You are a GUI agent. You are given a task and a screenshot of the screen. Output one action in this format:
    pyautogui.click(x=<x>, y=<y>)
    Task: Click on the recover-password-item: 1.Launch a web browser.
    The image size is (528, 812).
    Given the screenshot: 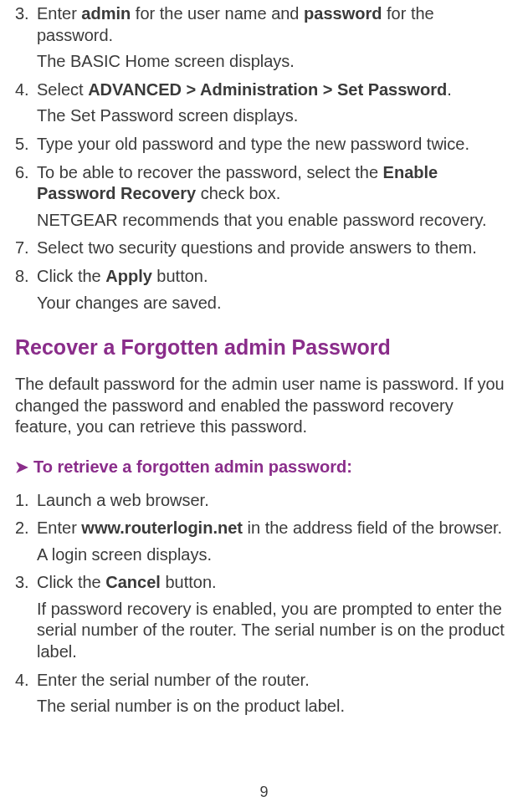 What is the action you would take?
    pyautogui.click(x=264, y=501)
    